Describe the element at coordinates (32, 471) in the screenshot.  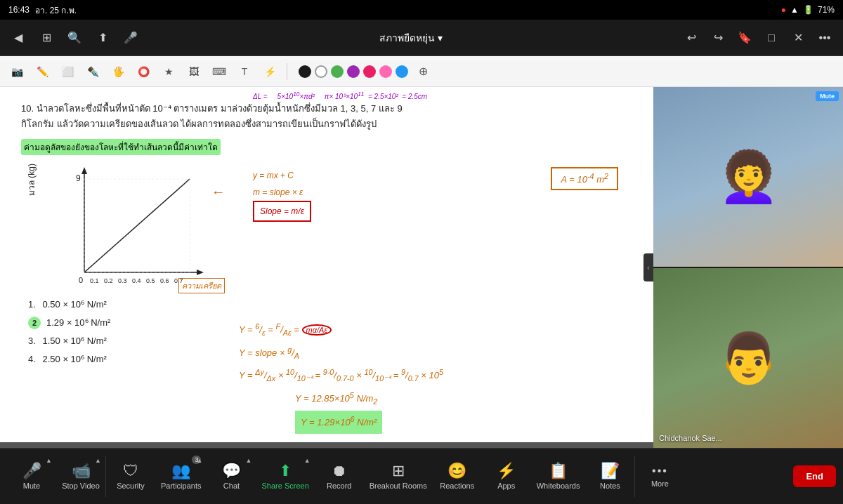
I see `mute-icon: 🎤` at that location.